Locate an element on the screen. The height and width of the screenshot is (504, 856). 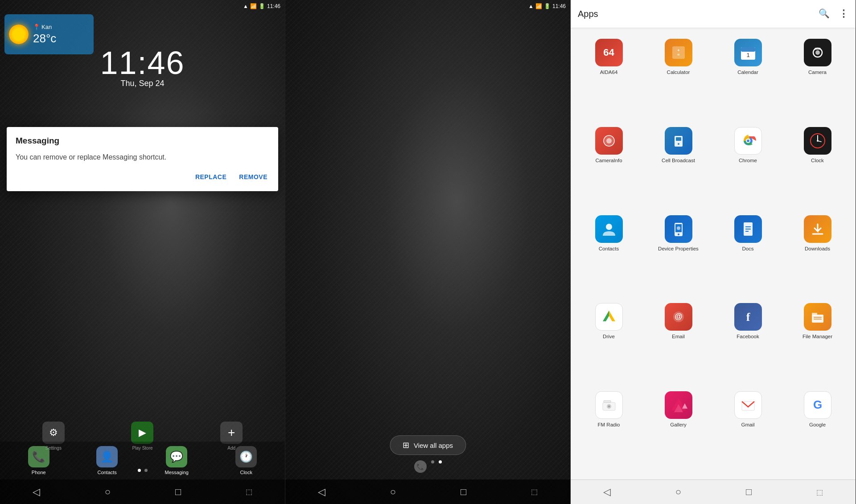
playstore-icon: ▶ is located at coordinates (142, 433).